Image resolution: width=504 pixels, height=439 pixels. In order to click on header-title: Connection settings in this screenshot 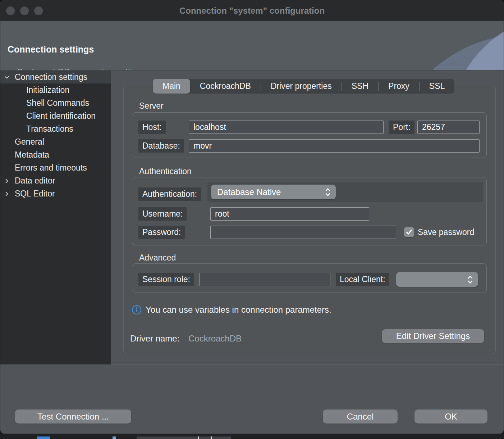, I will do `click(51, 50)`.